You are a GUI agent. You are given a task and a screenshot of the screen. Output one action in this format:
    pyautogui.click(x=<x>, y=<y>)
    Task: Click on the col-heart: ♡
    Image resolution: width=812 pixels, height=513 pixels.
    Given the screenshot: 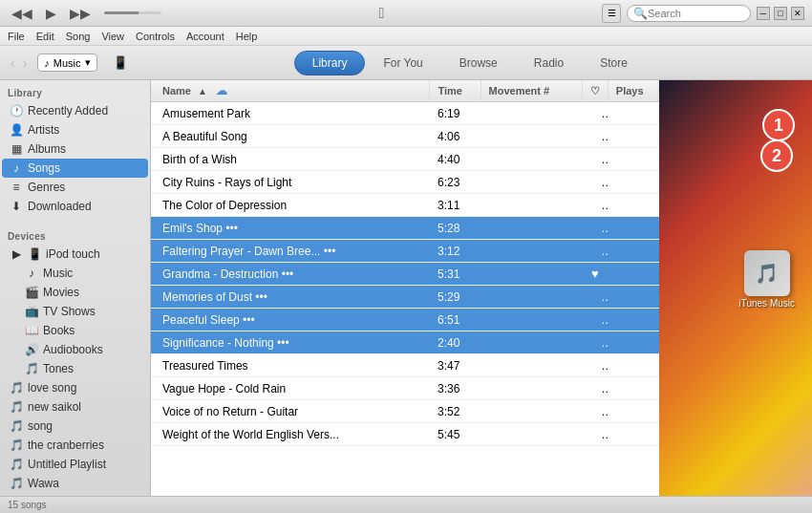 What is the action you would take?
    pyautogui.click(x=594, y=92)
    